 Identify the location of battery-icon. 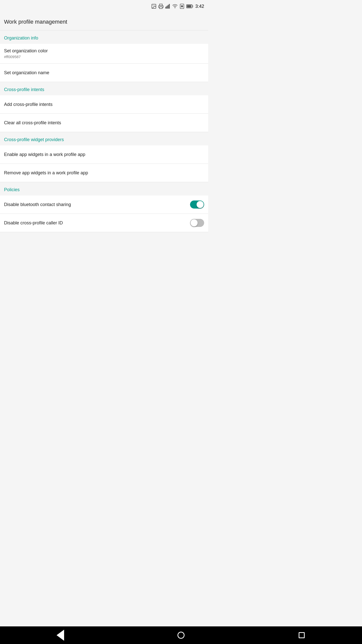
(190, 6).